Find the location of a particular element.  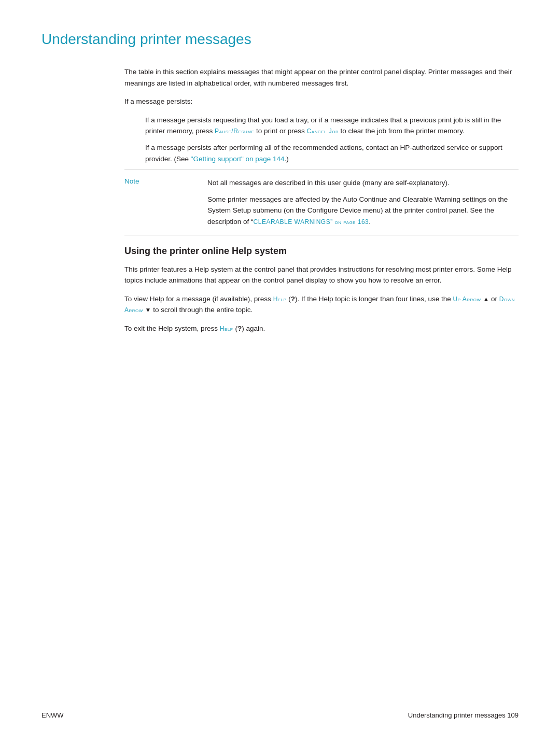

footer-left: ENWW is located at coordinates (53, 715).